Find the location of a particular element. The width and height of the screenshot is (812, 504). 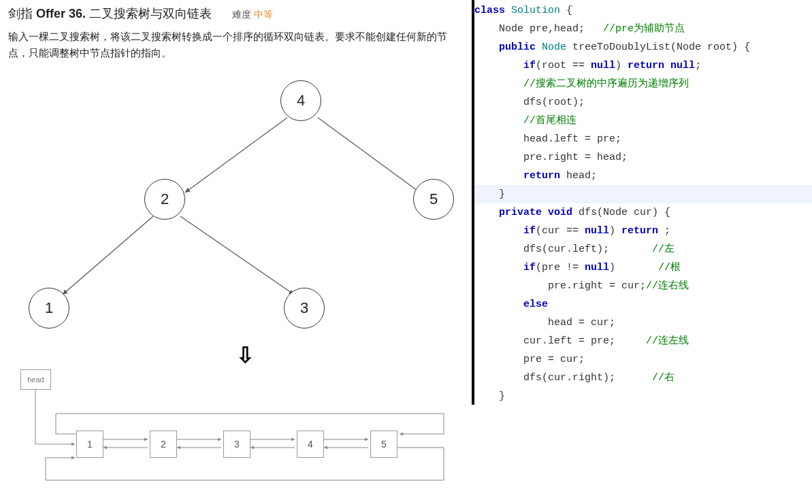

code-line: else is located at coordinates (643, 305).